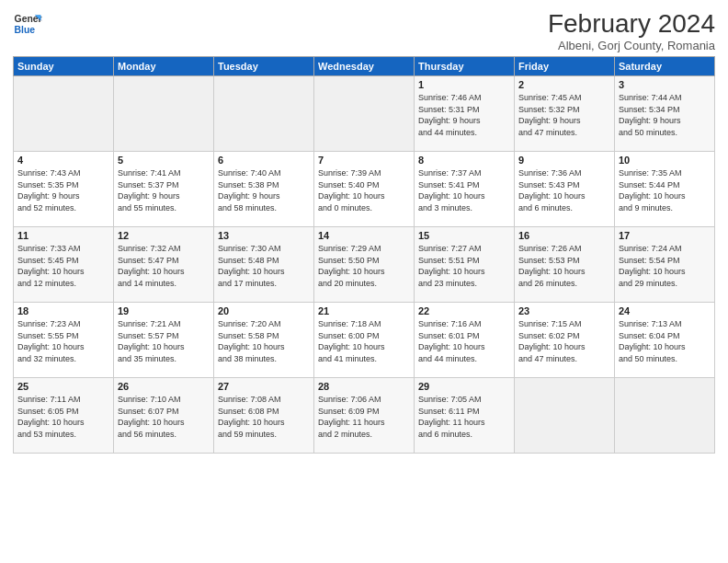  What do you see at coordinates (264, 236) in the screenshot?
I see `day-number: 13` at bounding box center [264, 236].